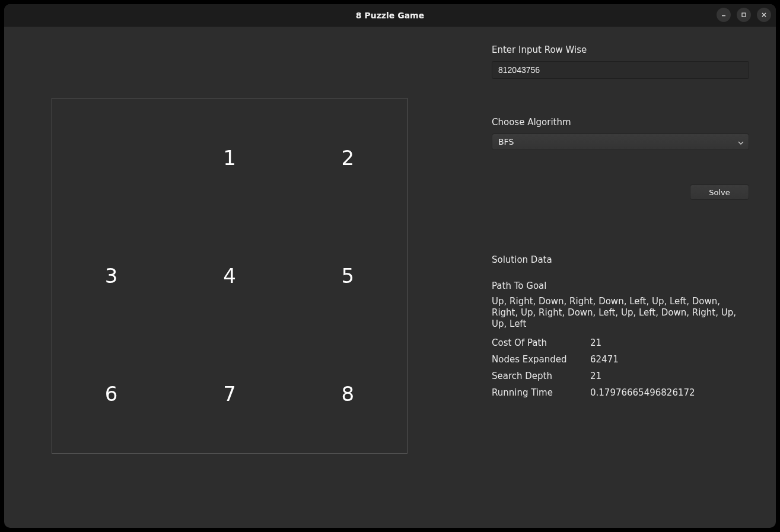 This screenshot has width=780, height=532. Describe the element at coordinates (541, 393) in the screenshot. I see `time-label: Running Time` at that location.